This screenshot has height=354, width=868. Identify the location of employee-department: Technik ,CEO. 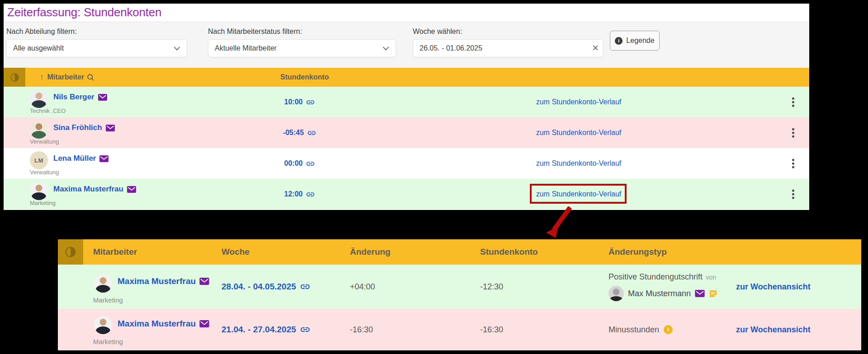
(48, 111).